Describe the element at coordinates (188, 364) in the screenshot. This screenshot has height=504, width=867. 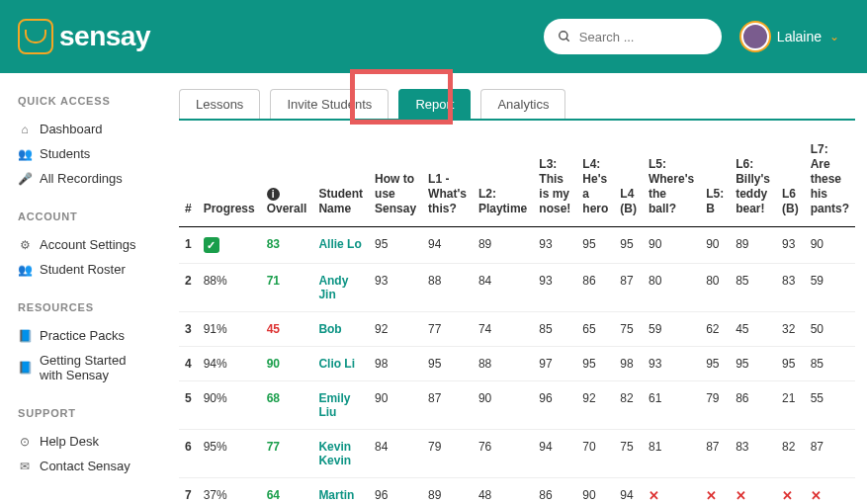
I see `cell-row-number: 4` at that location.